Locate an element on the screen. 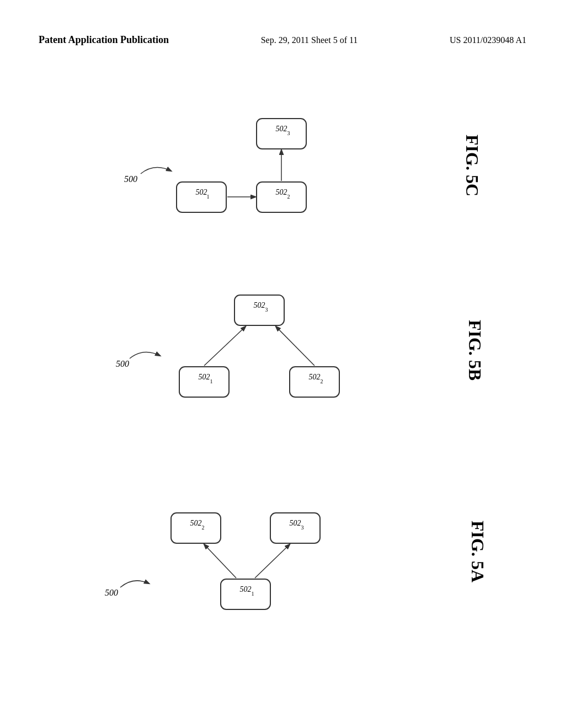  fig5b-node3-box is located at coordinates (259, 310).